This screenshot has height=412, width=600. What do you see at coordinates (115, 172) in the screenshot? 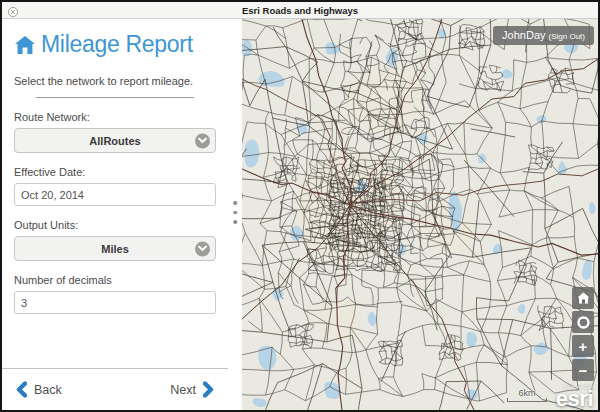
I see `effective-date-label: Effective Date:` at bounding box center [115, 172].